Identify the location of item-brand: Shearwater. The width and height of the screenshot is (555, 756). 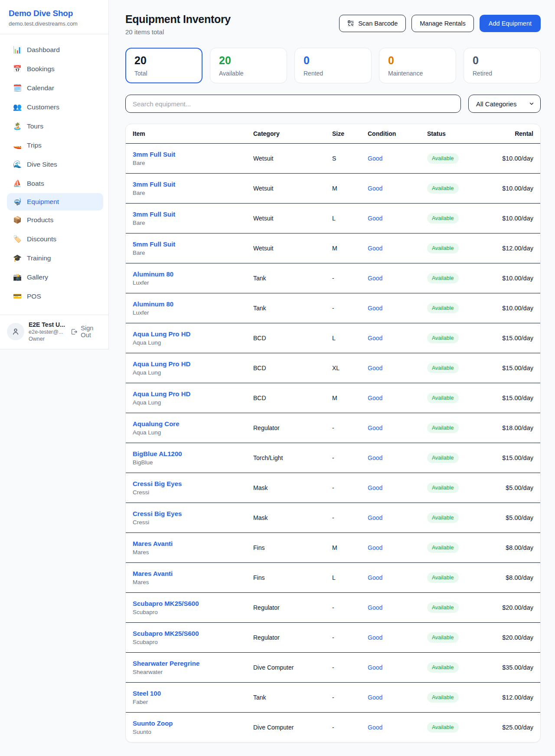
(193, 672).